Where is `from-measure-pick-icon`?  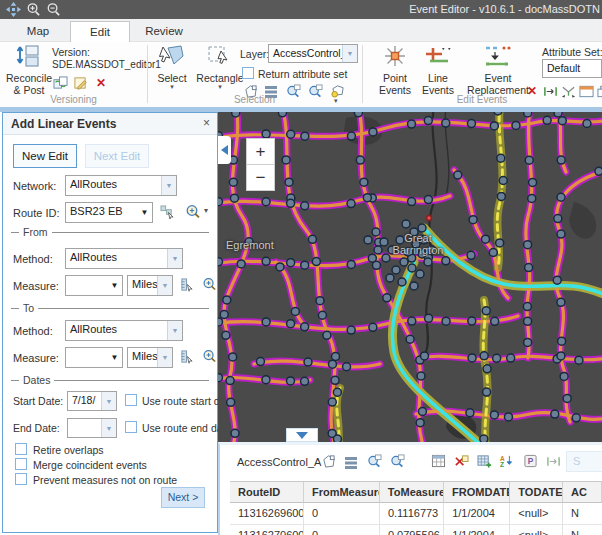
from-measure-pick-icon is located at coordinates (187, 285).